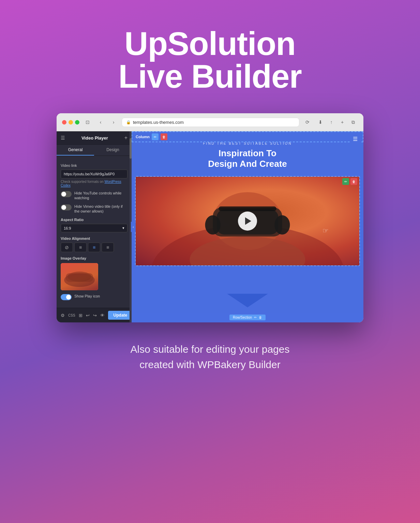 The height and width of the screenshot is (523, 420). I want to click on toggle-play-knob, so click(69, 297).